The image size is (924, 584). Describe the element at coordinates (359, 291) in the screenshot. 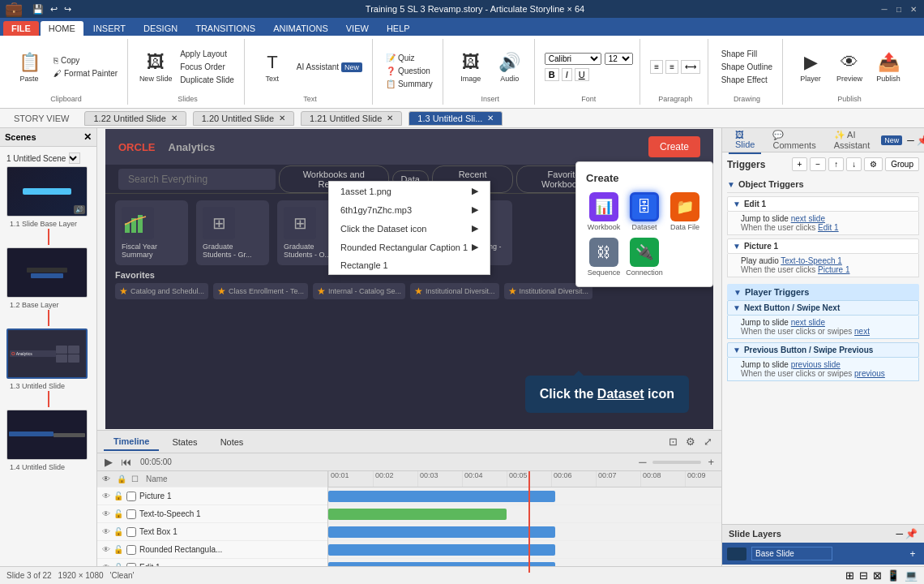

I see `fav-internal: ★ Internal - Catalog Se...` at that location.